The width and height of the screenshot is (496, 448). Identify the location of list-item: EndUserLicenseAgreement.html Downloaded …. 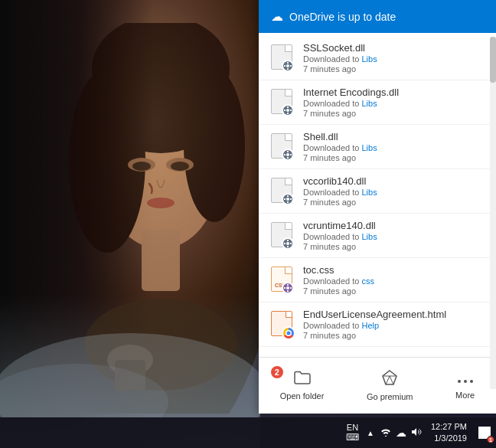
(374, 325).